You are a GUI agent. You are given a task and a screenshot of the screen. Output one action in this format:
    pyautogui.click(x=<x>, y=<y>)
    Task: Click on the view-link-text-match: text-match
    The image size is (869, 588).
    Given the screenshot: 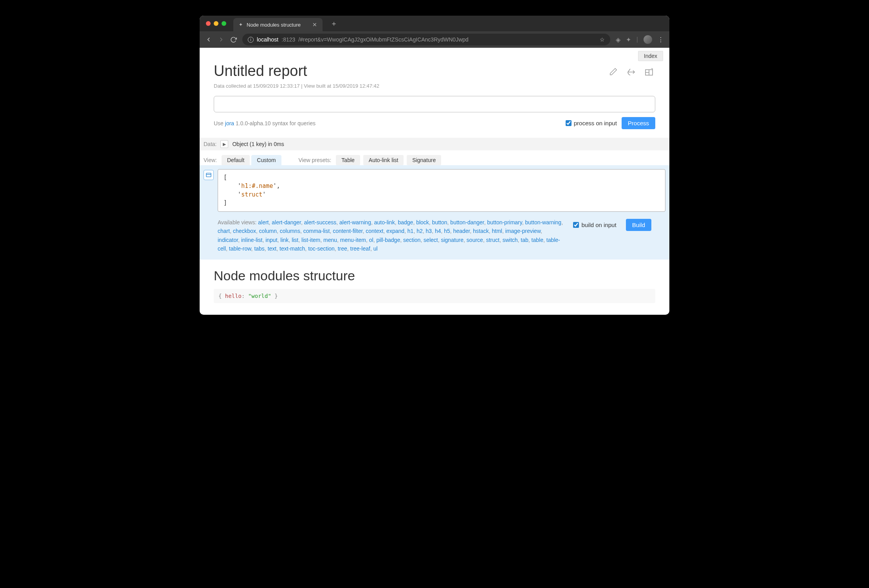 What is the action you would take?
    pyautogui.click(x=292, y=249)
    